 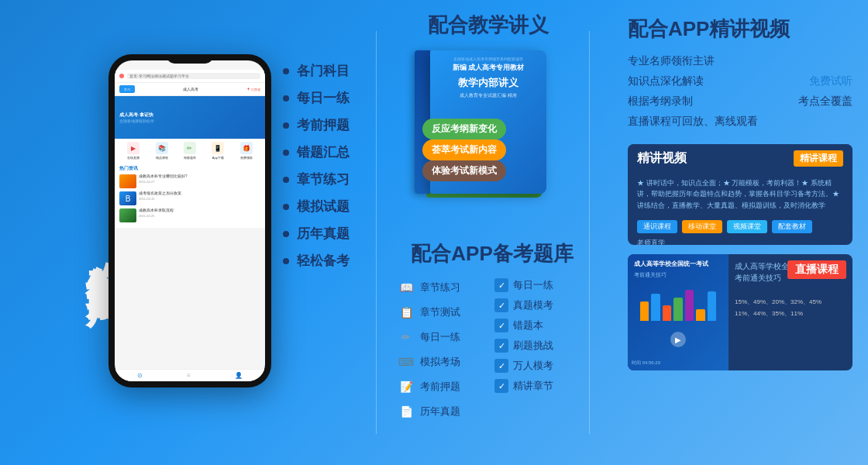 What do you see at coordinates (657, 226) in the screenshot?
I see `tag-1: 通识课程` at bounding box center [657, 226].